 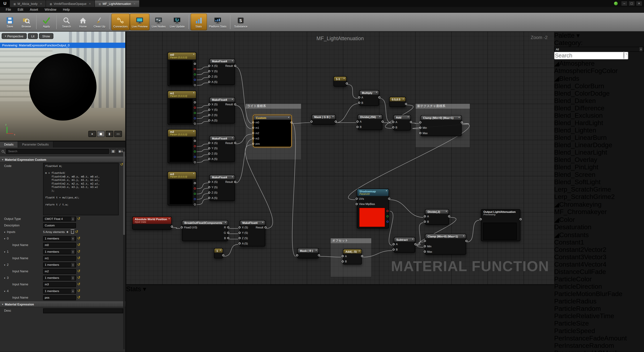 What do you see at coordinates (441, 126) in the screenshot?
I see `node-clamp-1: Clamp (Min=0) (Max=1)▲MinMax` at bounding box center [441, 126].